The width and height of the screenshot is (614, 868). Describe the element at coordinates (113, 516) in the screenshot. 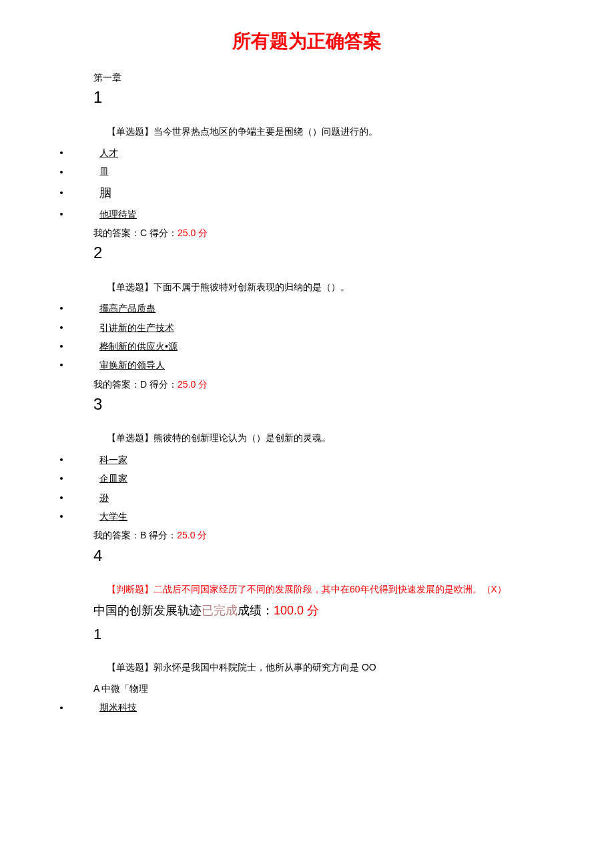

I see `option-label: 大学生` at that location.